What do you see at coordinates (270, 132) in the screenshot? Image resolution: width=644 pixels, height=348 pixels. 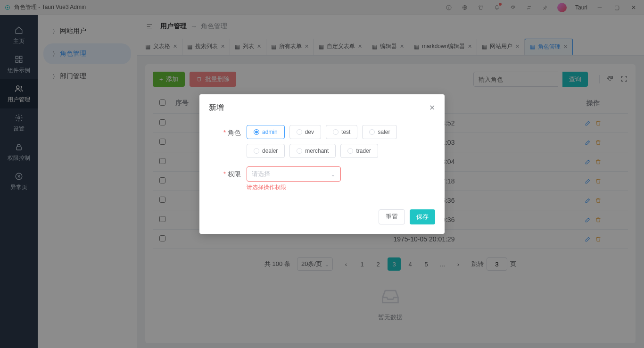 I see `role-option-label: admin` at bounding box center [270, 132].